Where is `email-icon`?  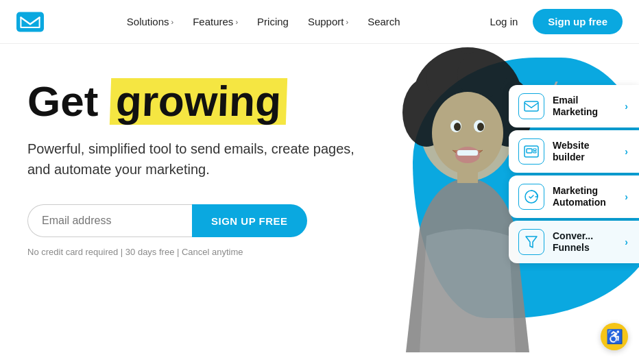
email-icon is located at coordinates (531, 106).